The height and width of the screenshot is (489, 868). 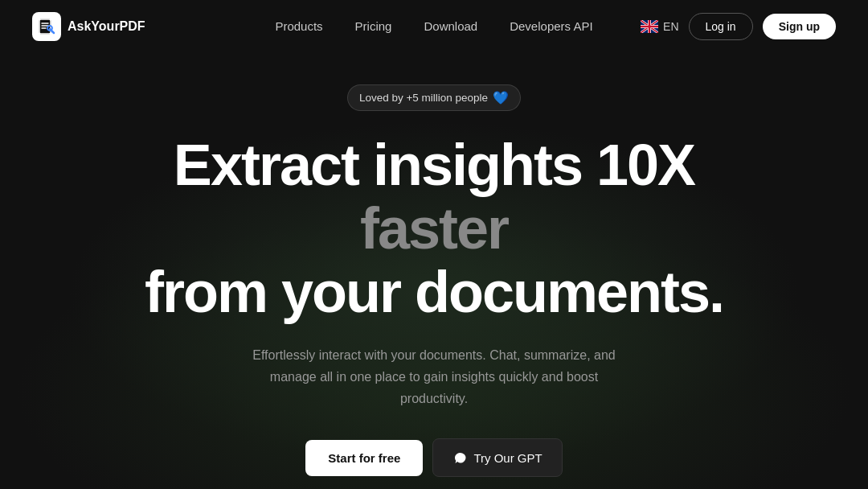 What do you see at coordinates (374, 26) in the screenshot?
I see `nav-link-pricing: Pricing` at bounding box center [374, 26].